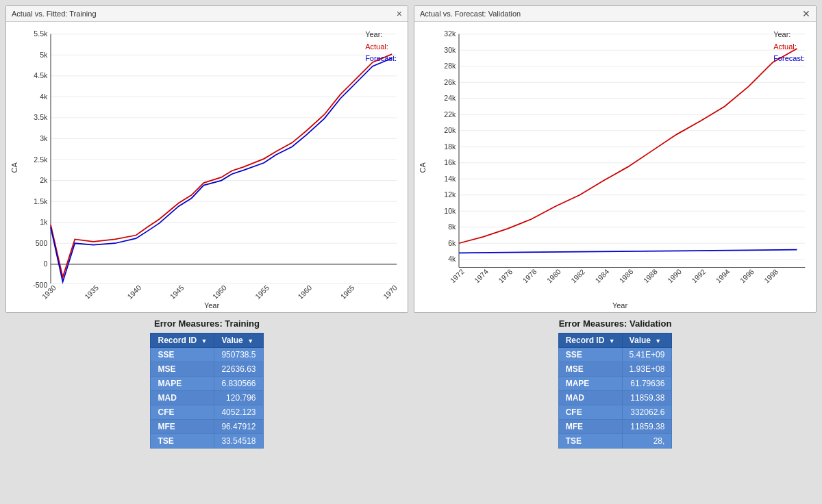 The image size is (822, 504). I want to click on svg-text: 1970, so click(390, 292).